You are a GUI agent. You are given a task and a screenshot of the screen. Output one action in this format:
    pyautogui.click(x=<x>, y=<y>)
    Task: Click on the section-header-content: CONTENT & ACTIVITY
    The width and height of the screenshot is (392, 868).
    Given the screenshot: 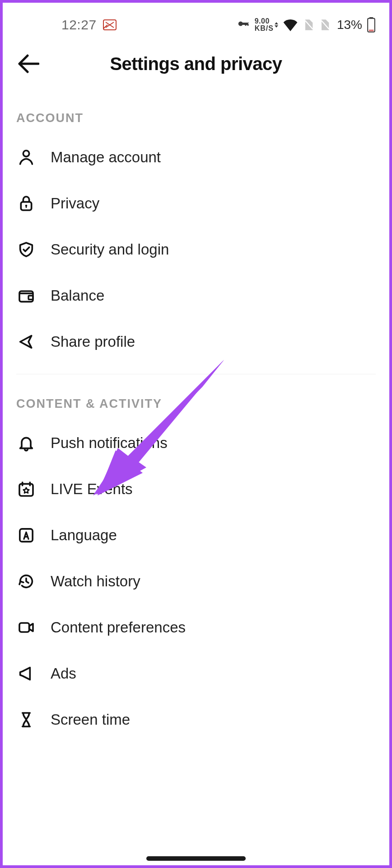 What is the action you would take?
    pyautogui.click(x=196, y=397)
    